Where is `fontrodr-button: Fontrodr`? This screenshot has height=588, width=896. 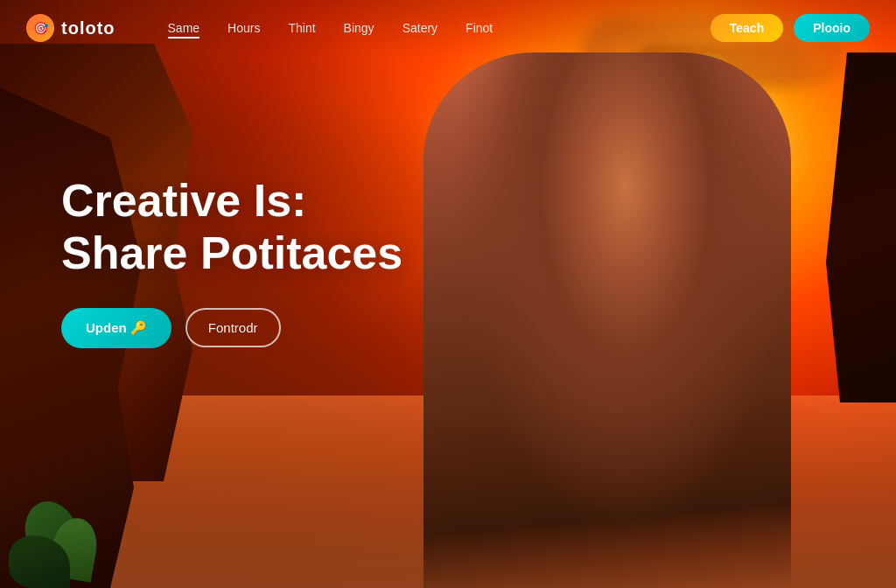 fontrodr-button: Fontrodr is located at coordinates (233, 327).